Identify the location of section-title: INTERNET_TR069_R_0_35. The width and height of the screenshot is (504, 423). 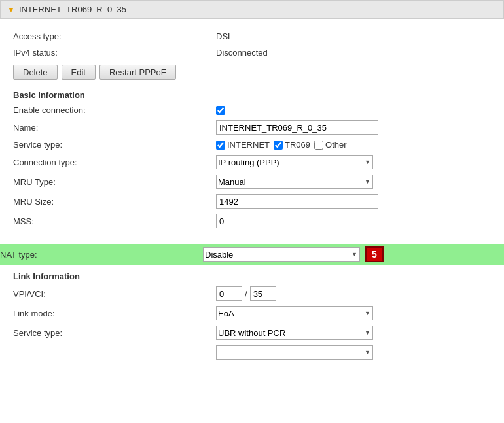
(73, 9).